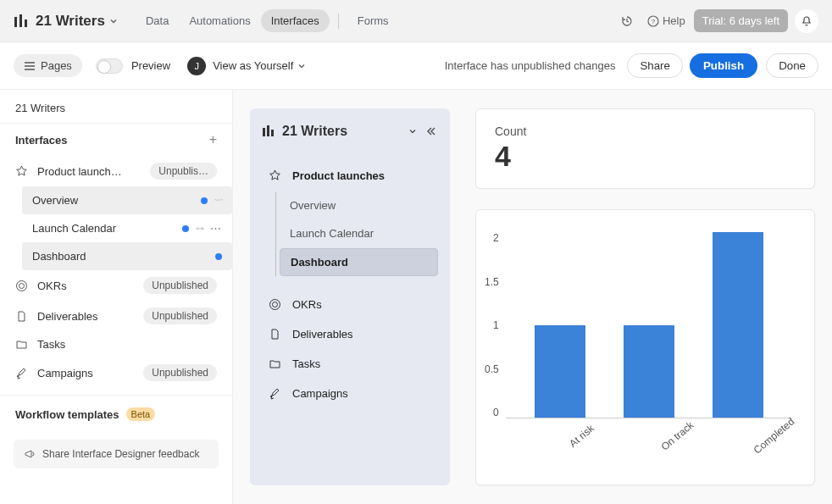 This screenshot has height=504, width=832. What do you see at coordinates (116, 412) in the screenshot?
I see `workflow-templates-header: Workflow templates Beta` at bounding box center [116, 412].